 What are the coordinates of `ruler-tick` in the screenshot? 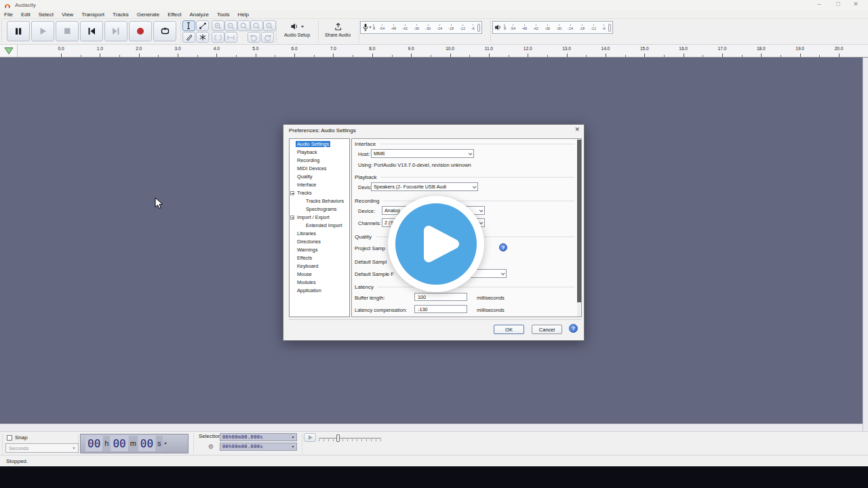 It's located at (450, 56).